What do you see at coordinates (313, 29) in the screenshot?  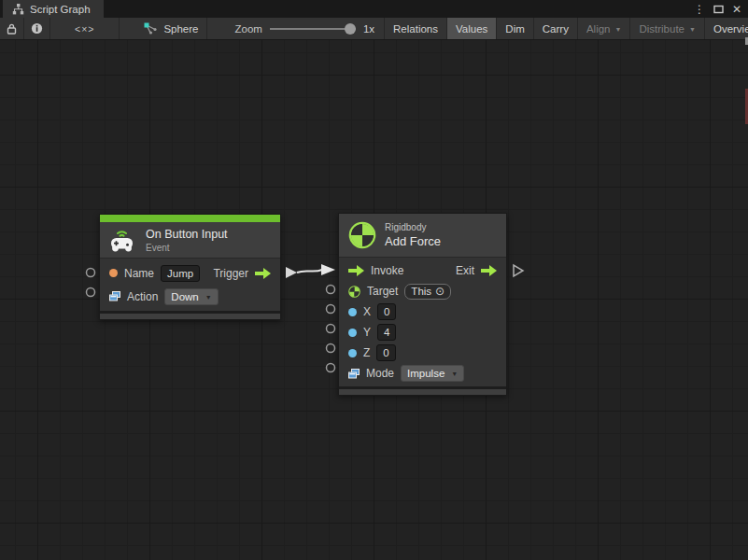 I see `zoom-slider-track` at bounding box center [313, 29].